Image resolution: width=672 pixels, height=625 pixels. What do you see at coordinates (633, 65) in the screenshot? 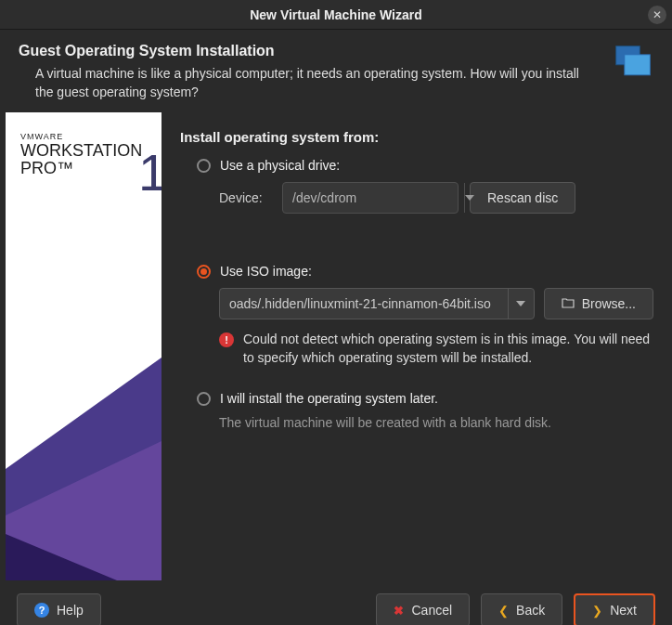
I see `vm-monitors-icon` at bounding box center [633, 65].